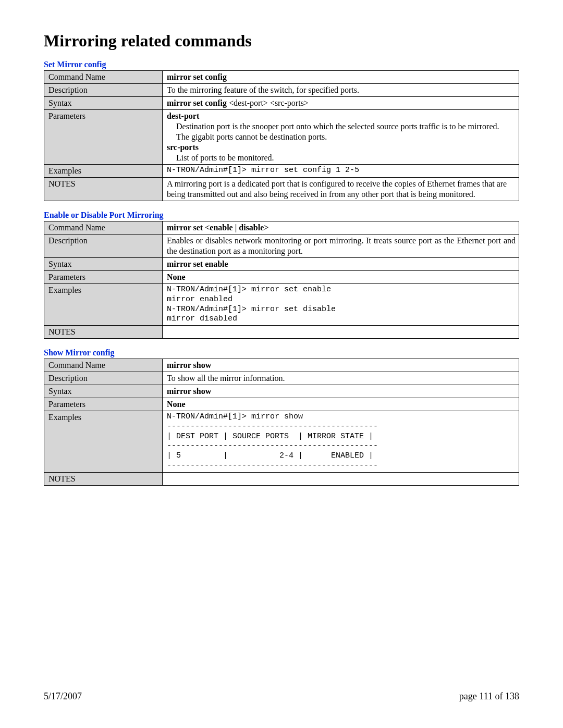 This screenshot has width=563, height=728. I want to click on cell-value: N-TRON/Admin#[1]> mirror show ----------…, so click(341, 442).